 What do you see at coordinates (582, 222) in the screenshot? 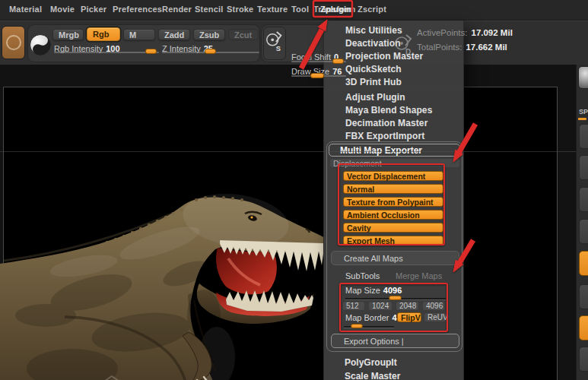
I see `right-shelf: SP` at bounding box center [582, 222].